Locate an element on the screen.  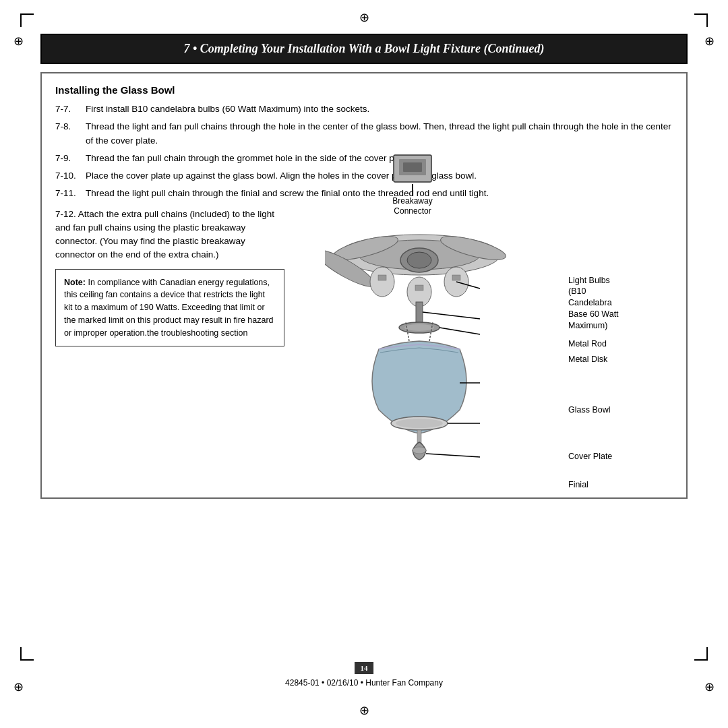
right-labels: Light Bulbs(B10CandelabraBase 60 WattMax… is located at coordinates (620, 353).